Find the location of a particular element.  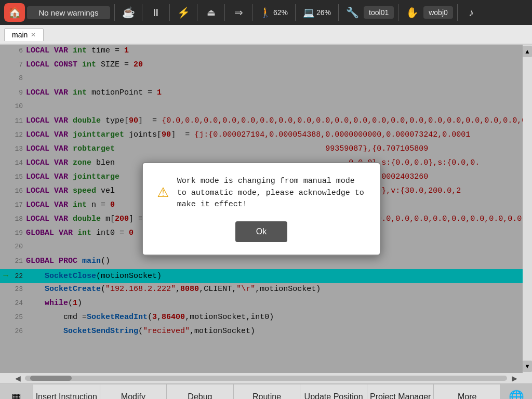

wobj-label: wobj0 is located at coordinates (438, 12).